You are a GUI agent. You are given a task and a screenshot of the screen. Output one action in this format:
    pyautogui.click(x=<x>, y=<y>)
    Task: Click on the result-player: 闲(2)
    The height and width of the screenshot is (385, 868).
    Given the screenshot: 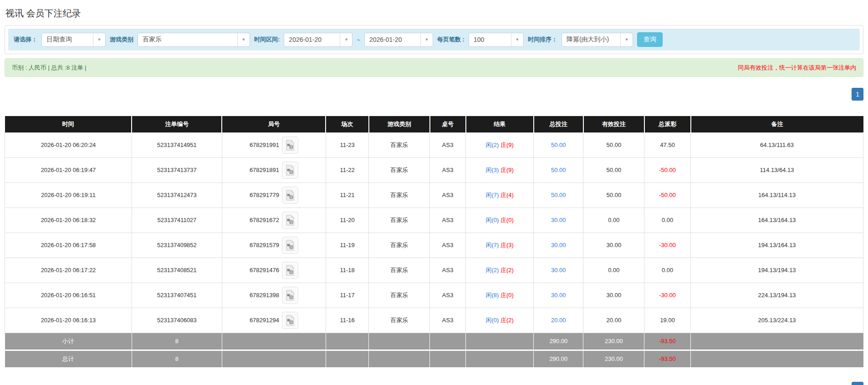 What is the action you would take?
    pyautogui.click(x=492, y=145)
    